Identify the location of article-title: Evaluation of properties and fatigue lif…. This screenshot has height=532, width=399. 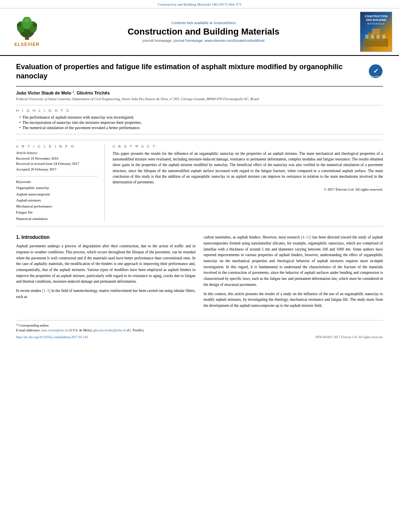
(190, 72).